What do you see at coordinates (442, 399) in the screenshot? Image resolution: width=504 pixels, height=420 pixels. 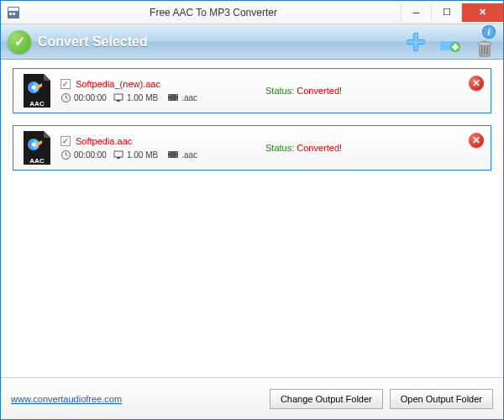 I see `open-output-folder-button: Open Output Folder` at bounding box center [442, 399].